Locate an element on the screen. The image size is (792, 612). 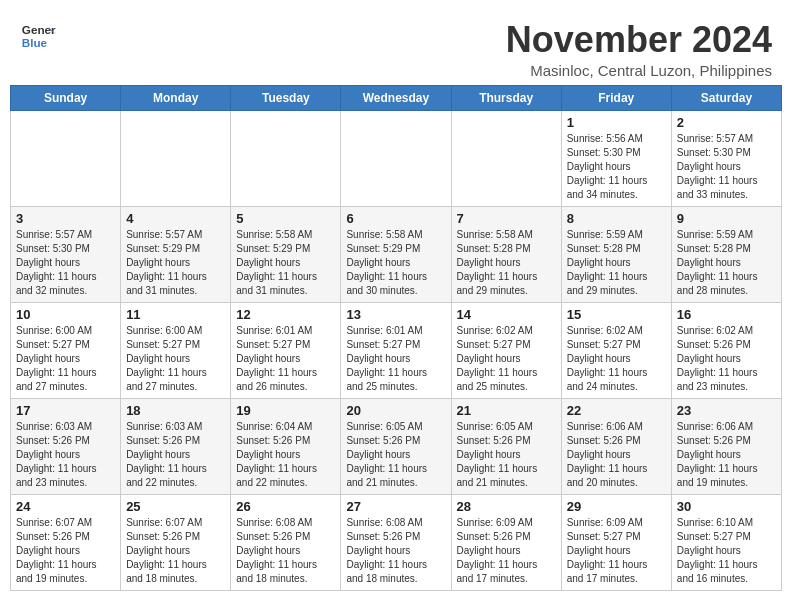
calendar-cell: 28Sunrise: 6:09 AMSunset: 5:26 PMDayligh… is located at coordinates (506, 542).